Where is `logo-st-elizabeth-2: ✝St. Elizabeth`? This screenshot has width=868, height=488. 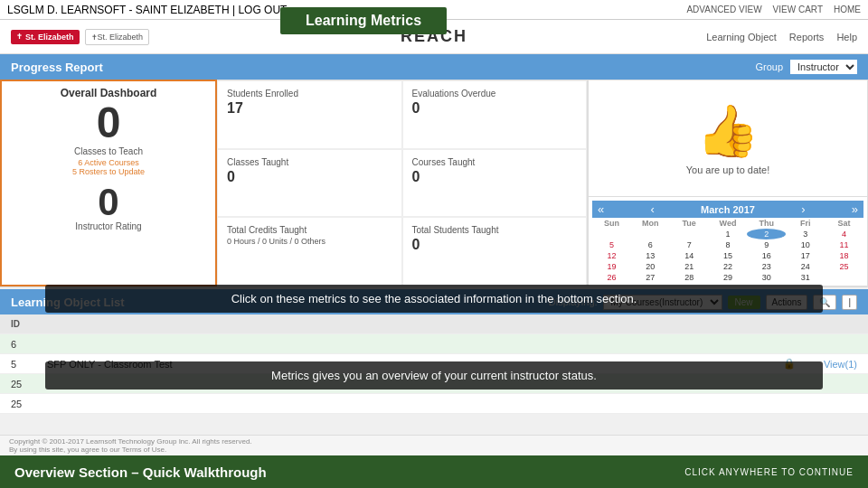 logo-st-elizabeth-2: ✝St. Elizabeth is located at coordinates (118, 37).